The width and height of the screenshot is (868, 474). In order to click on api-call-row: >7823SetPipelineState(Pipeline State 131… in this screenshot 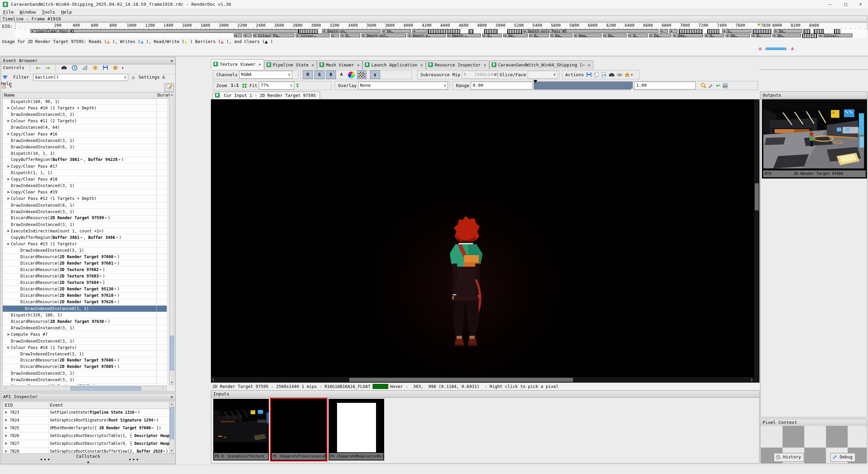, I will do `click(86, 413)`.